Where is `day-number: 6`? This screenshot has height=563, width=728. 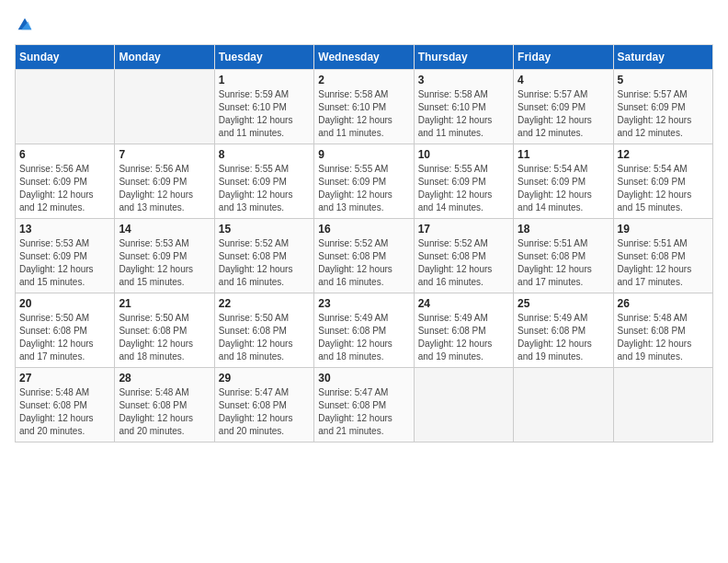
day-number: 6 is located at coordinates (64, 155).